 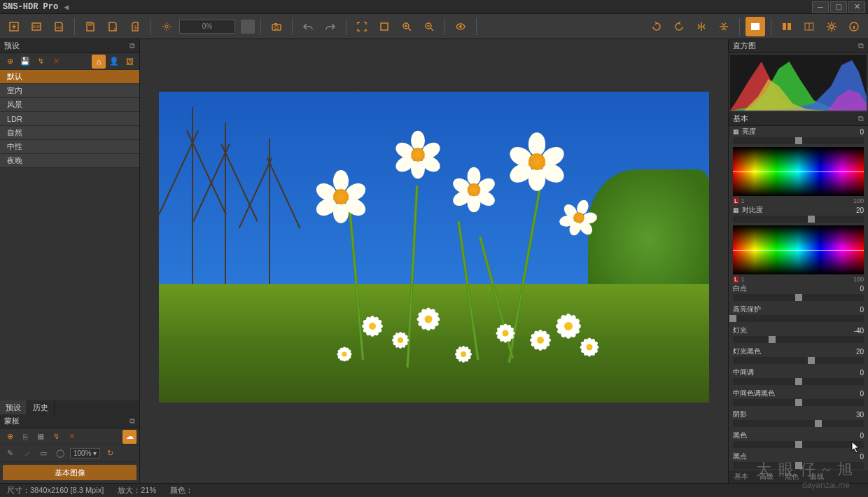 I want to click on preset-item: 夜晚, so click(x=70, y=161).